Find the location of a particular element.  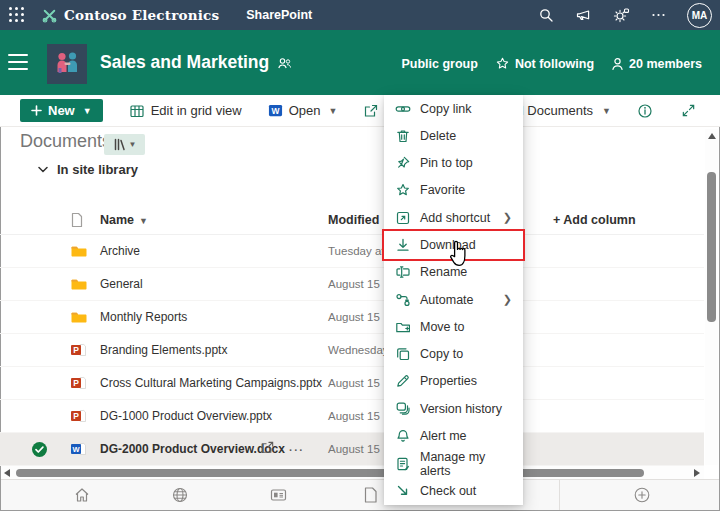

scroll-right-arrow is located at coordinates (697, 473).